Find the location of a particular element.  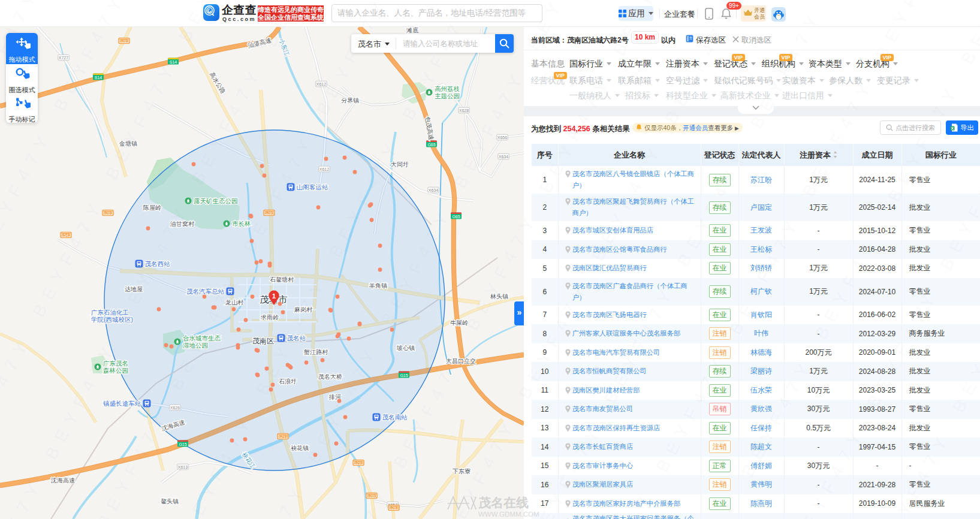

svg-text: 鳌头镇 is located at coordinates (170, 501).